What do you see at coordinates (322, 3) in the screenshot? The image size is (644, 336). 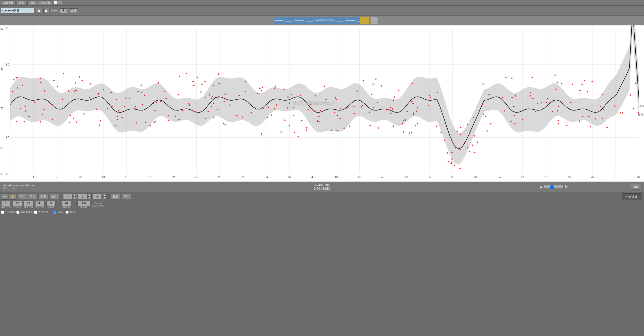 I see `top-toolbar: 上传音频 返回 结果 标点标记 翻页` at bounding box center [322, 3].